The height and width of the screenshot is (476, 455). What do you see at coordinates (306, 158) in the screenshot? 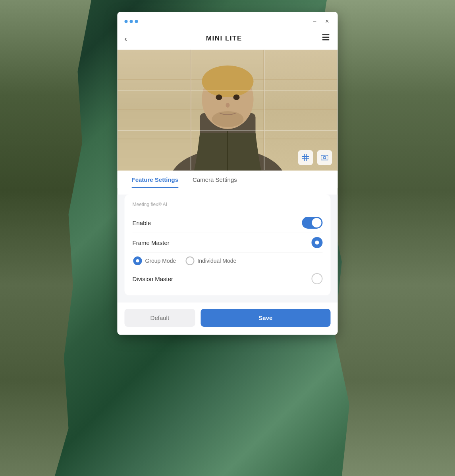
I see `grid-toggle-button` at bounding box center [306, 158].